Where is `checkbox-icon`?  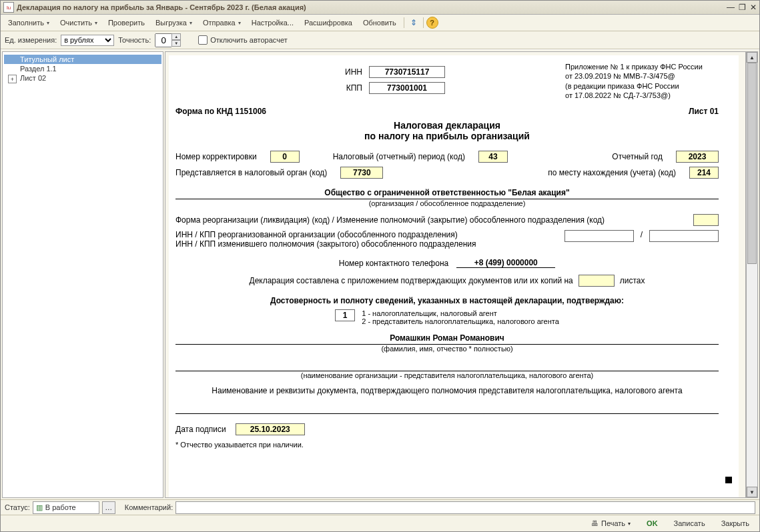 checkbox-icon is located at coordinates (203, 40).